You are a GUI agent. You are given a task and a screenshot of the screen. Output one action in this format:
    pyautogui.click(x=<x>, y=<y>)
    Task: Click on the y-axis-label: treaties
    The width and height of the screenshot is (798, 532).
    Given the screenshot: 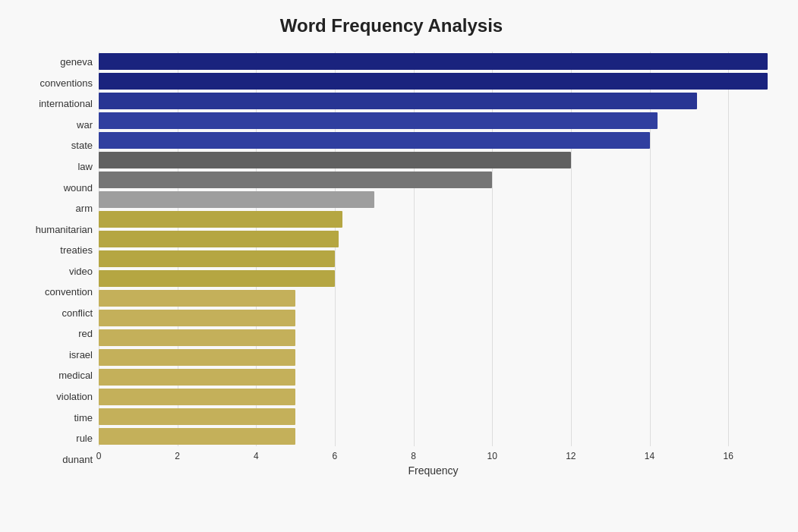 What is the action you would take?
    pyautogui.click(x=76, y=250)
    